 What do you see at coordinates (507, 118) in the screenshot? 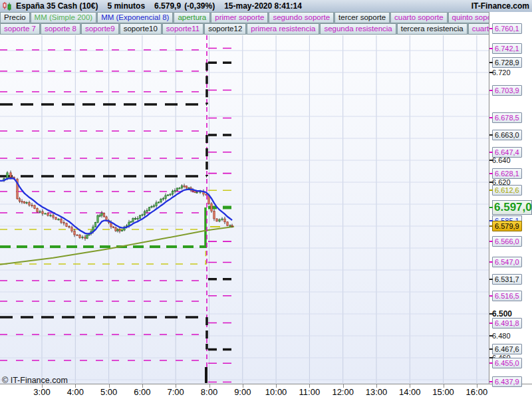
I see `price-label: 6.678,5` at bounding box center [507, 118].